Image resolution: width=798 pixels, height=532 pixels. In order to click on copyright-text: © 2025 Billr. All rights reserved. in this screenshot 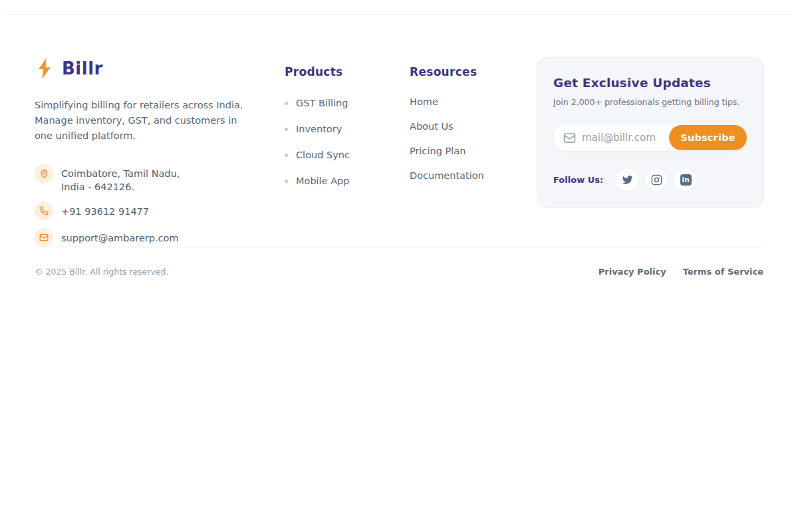, I will do `click(101, 271)`.